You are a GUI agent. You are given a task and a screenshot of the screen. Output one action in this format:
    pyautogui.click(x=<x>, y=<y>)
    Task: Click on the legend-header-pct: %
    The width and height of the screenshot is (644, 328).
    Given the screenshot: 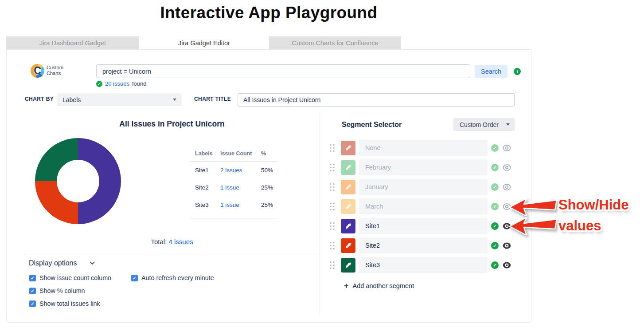 What is the action you would take?
    pyautogui.click(x=271, y=154)
    